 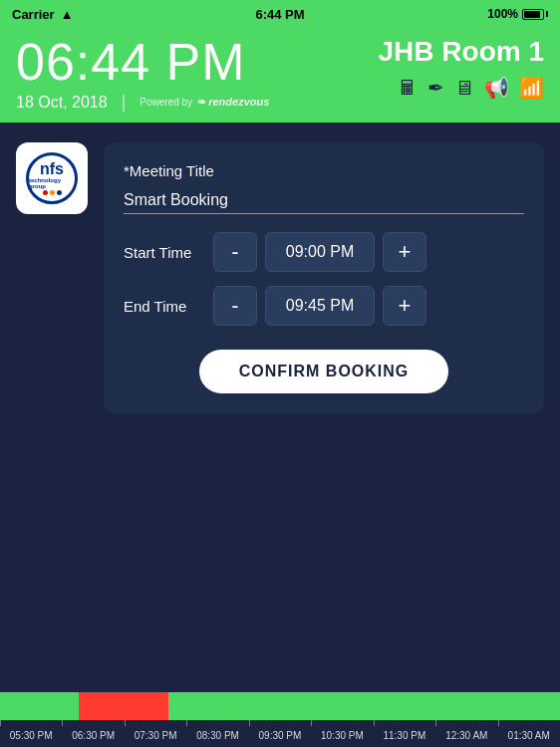 What do you see at coordinates (405, 735) in the screenshot?
I see `timeline-label-7: 11:30 PM` at bounding box center [405, 735].